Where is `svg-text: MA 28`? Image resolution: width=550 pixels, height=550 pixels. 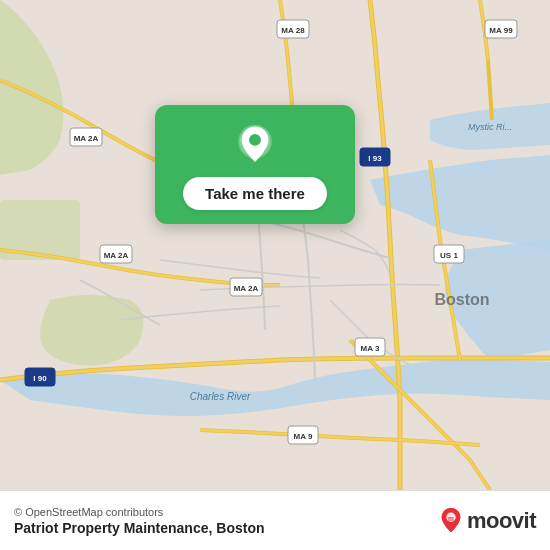
svg-text: MA 28 is located at coordinates (293, 30).